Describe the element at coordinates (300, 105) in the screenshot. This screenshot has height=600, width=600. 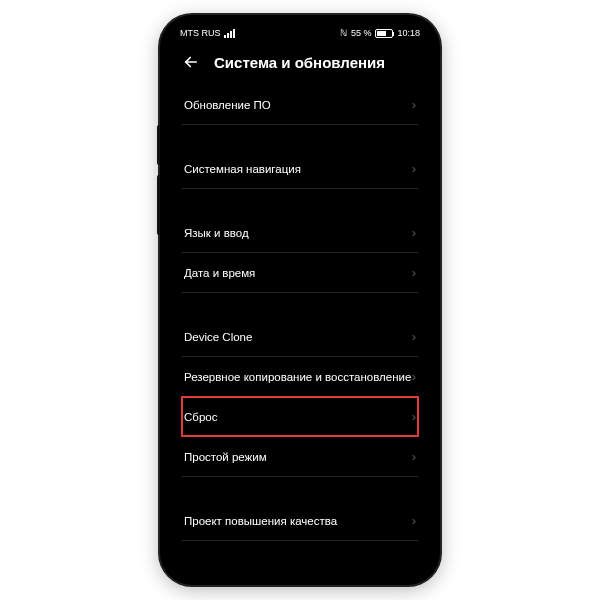
I see `item-software-update: Обновление ПО ›` at that location.